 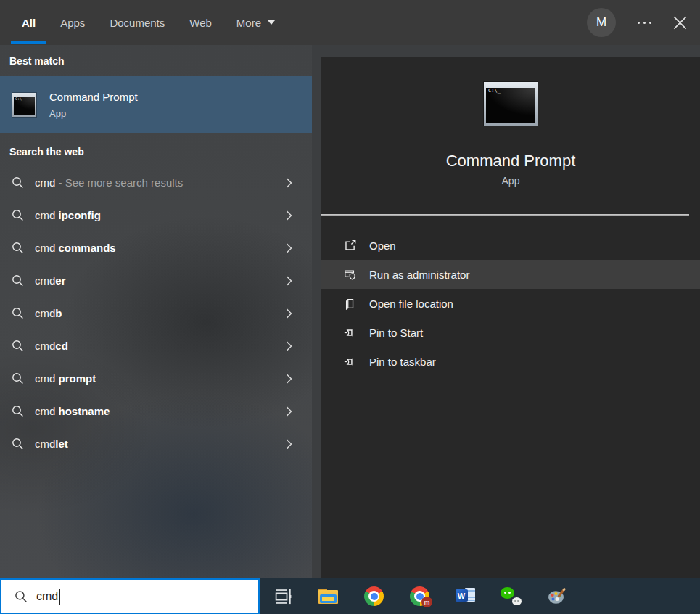 I want to click on tab-documents: Documents, so click(x=137, y=22).